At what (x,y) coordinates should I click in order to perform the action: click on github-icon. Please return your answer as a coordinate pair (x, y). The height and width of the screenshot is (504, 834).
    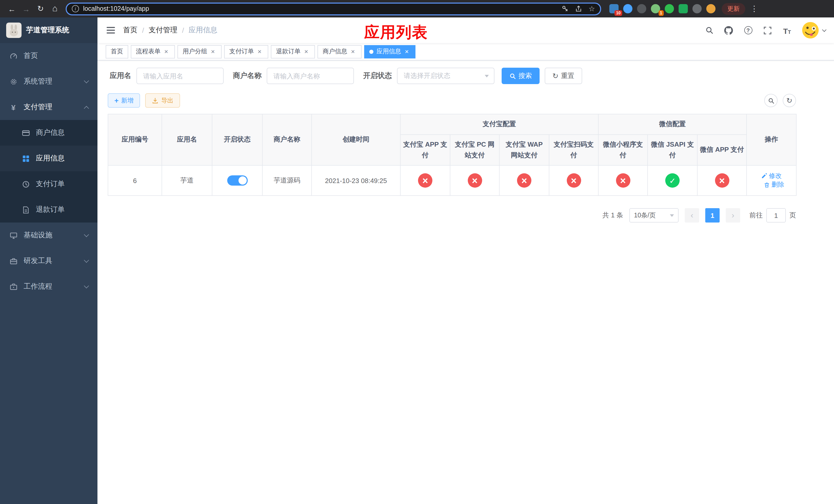
    Looking at the image, I should click on (728, 30).